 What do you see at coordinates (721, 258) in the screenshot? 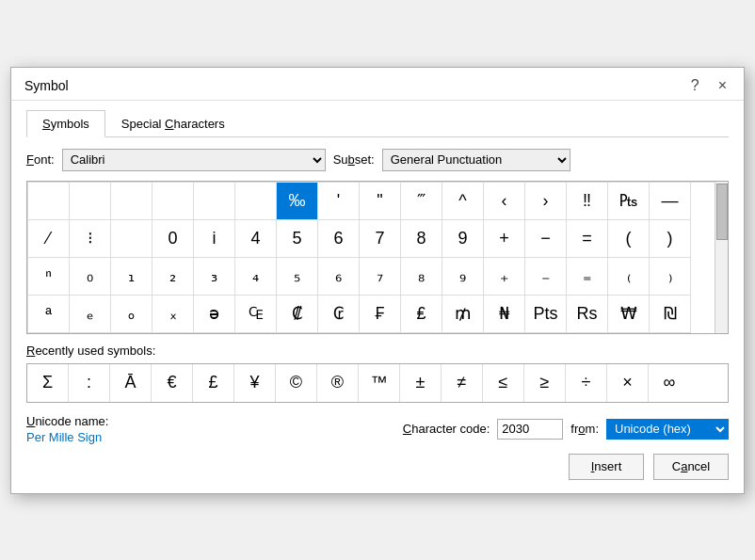
I see `grid-scrollbar` at bounding box center [721, 258].